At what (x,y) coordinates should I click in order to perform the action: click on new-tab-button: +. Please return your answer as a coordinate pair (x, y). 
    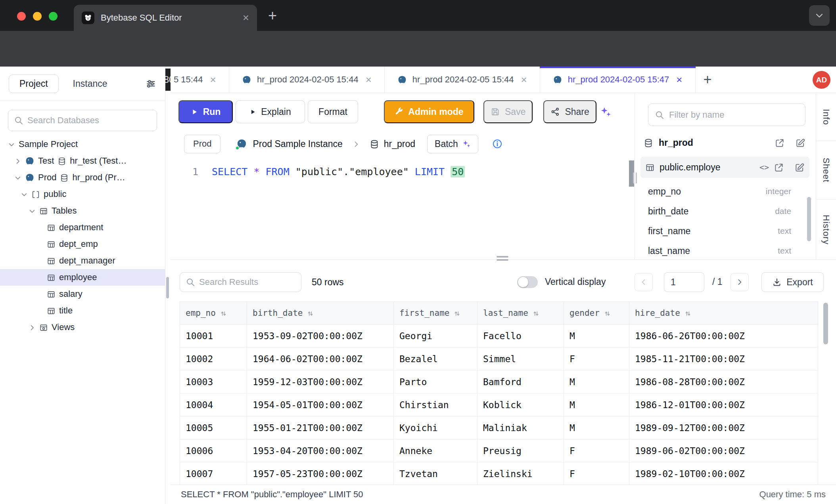
    Looking at the image, I should click on (272, 15).